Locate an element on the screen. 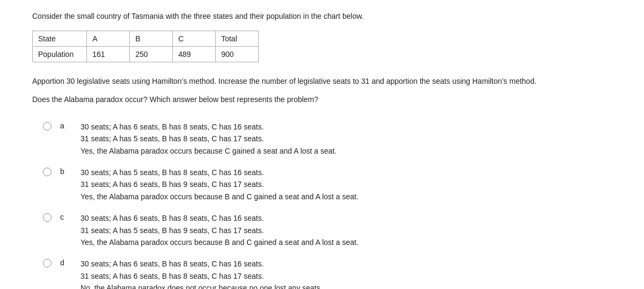 The height and width of the screenshot is (289, 644). option-label-b: b is located at coordinates (64, 171).